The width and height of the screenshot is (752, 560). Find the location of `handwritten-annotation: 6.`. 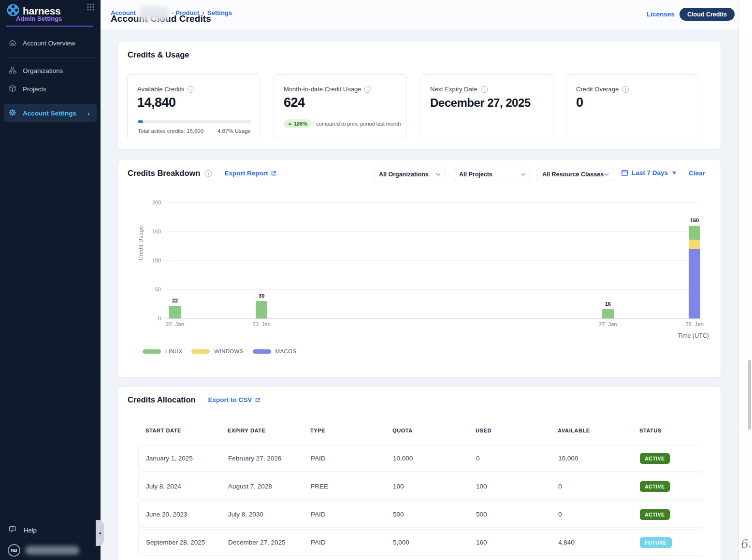

handwritten-annotation: 6. is located at coordinates (745, 544).